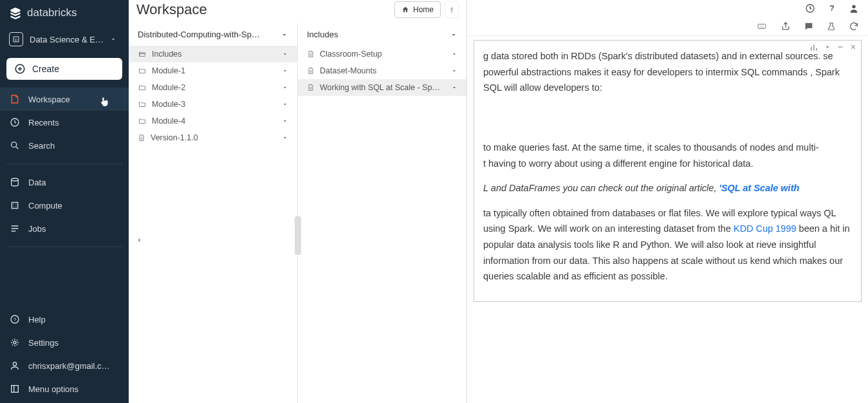 This screenshot has width=868, height=403. Describe the element at coordinates (17, 40) in the screenshot. I see `svg-text: D` at that location.